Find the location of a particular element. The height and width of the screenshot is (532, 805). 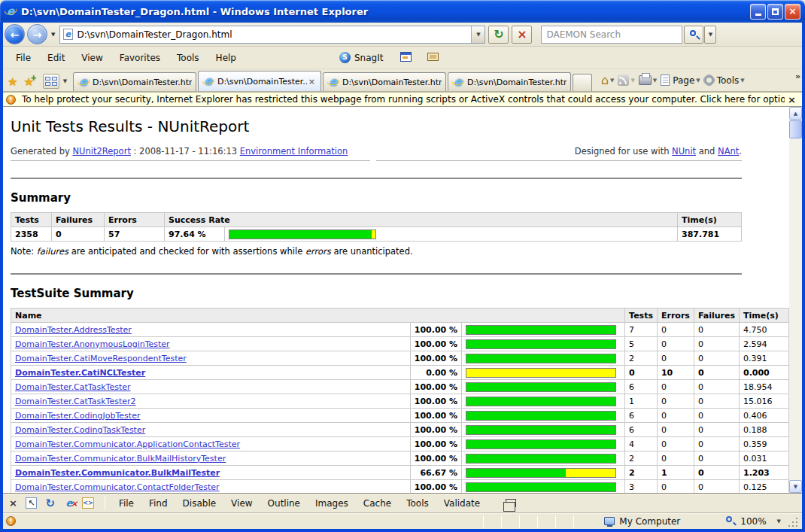

devbar-menu-view: View is located at coordinates (242, 503).